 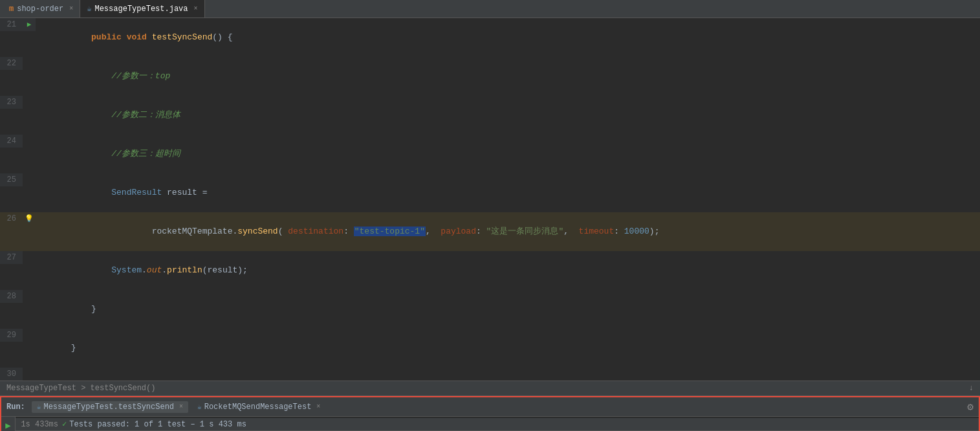 What do you see at coordinates (39, 425) in the screenshot?
I see `time-badge-main: 1s 433ms` at bounding box center [39, 425].